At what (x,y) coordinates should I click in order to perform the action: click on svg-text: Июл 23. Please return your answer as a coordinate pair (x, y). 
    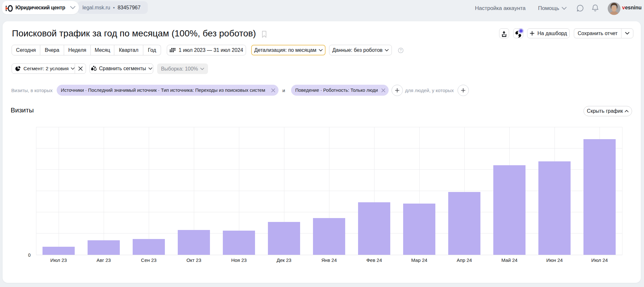
    Looking at the image, I should click on (59, 260).